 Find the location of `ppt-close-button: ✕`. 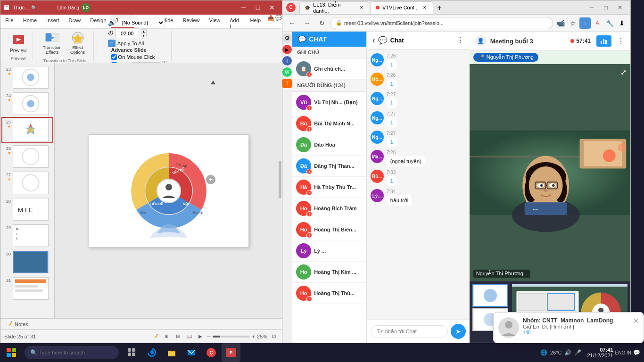

ppt-close-button: ✕ is located at coordinates (272, 8).